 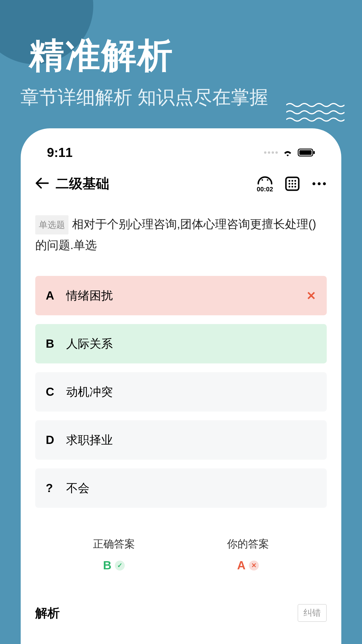 I want to click on back-button, so click(x=42, y=184).